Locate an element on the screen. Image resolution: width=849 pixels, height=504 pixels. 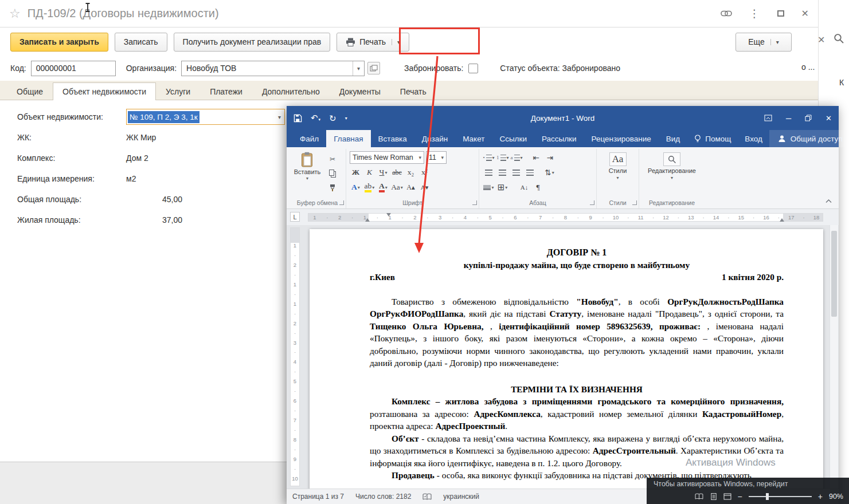
word-tab-6: Рассылки is located at coordinates (560, 139).